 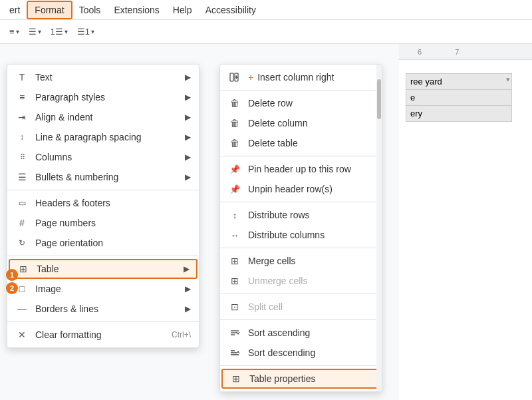 I want to click on menu-item-text-label: Text, so click(x=108, y=77).